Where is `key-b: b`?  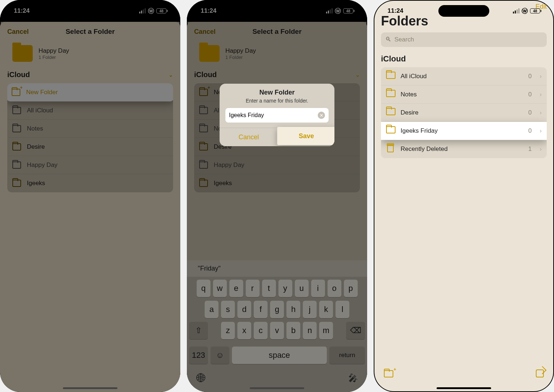
key-b: b is located at coordinates (293, 331).